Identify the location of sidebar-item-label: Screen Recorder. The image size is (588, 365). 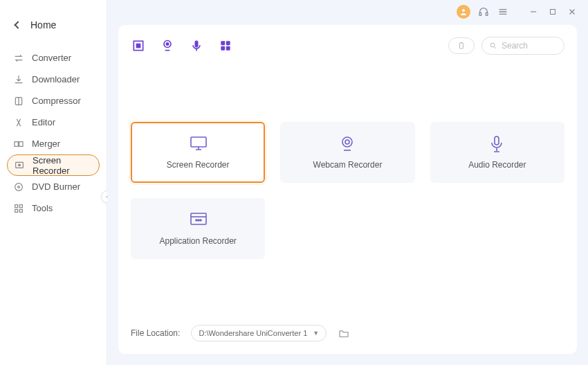
(63, 166).